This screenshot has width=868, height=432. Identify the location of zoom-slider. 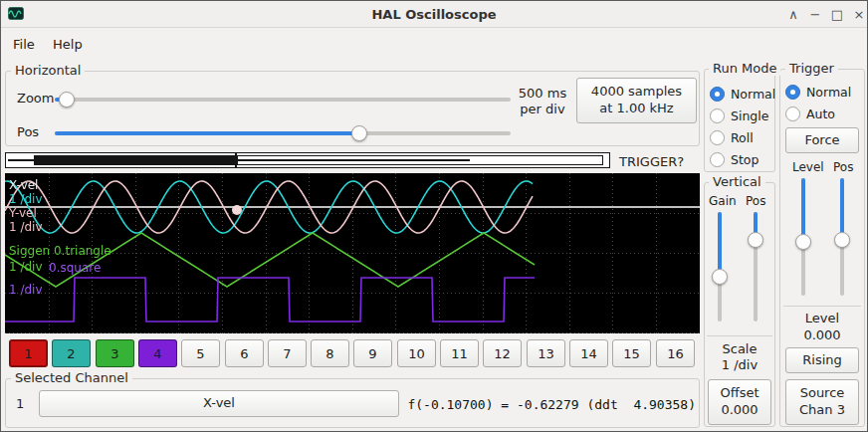
(283, 100).